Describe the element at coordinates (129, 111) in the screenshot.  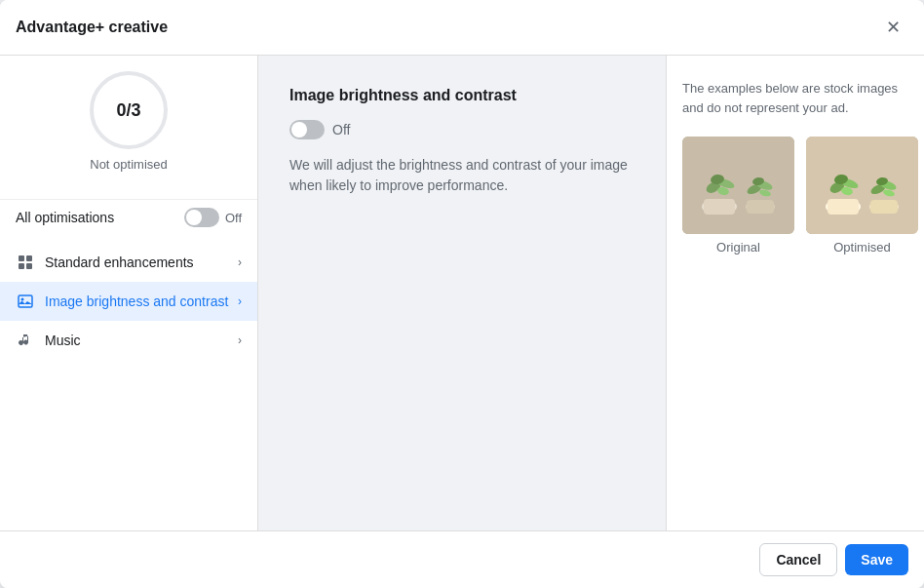
I see `progress-text: 0/3` at that location.